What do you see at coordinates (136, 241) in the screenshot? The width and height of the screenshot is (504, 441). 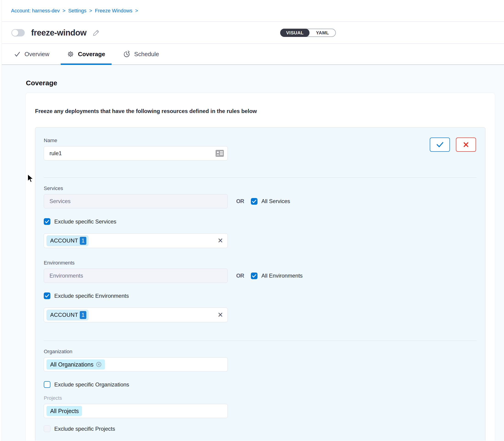 I see `excluded-services-input: ACCOUNT 1 ×` at bounding box center [136, 241].